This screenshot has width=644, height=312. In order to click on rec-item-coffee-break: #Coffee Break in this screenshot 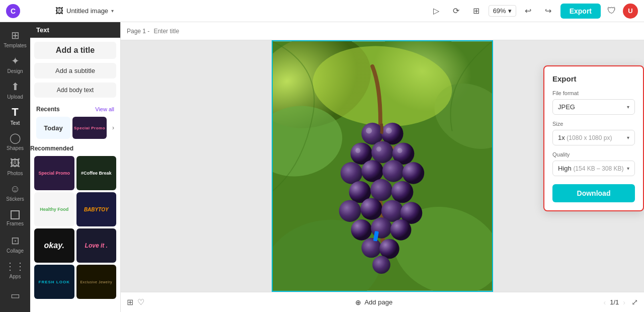, I will do `click(97, 173)`.